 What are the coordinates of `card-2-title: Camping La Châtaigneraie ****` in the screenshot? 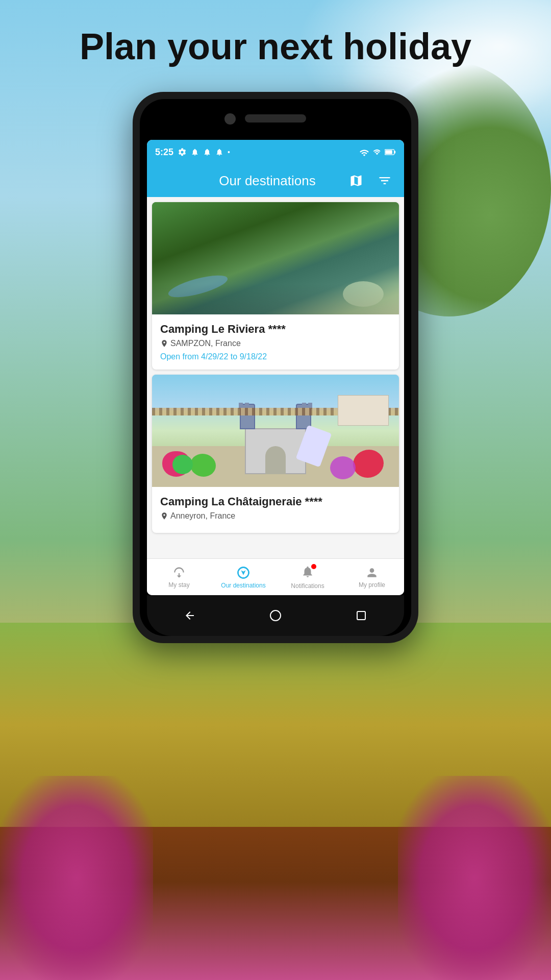 It's located at (276, 502).